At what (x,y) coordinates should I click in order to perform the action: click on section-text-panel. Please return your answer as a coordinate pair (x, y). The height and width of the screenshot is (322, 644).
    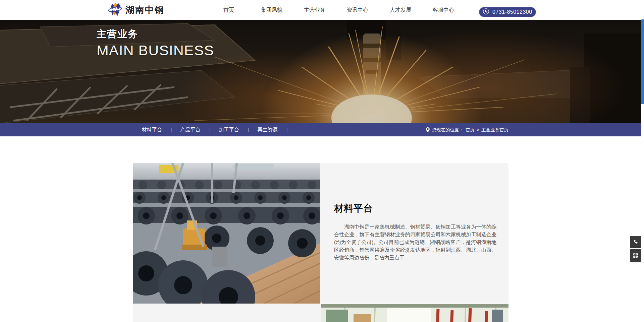
    Looking at the image, I should click on (227, 313).